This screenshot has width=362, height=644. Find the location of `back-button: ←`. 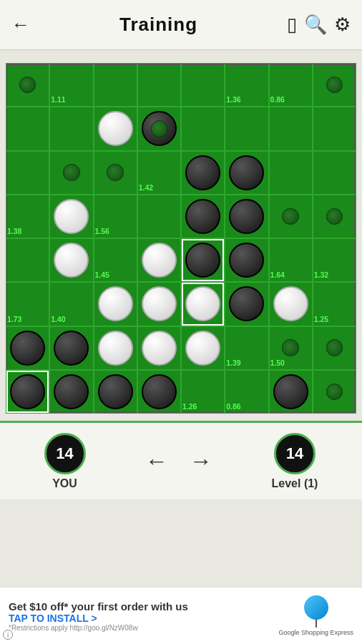

back-button: ← is located at coordinates (21, 24).